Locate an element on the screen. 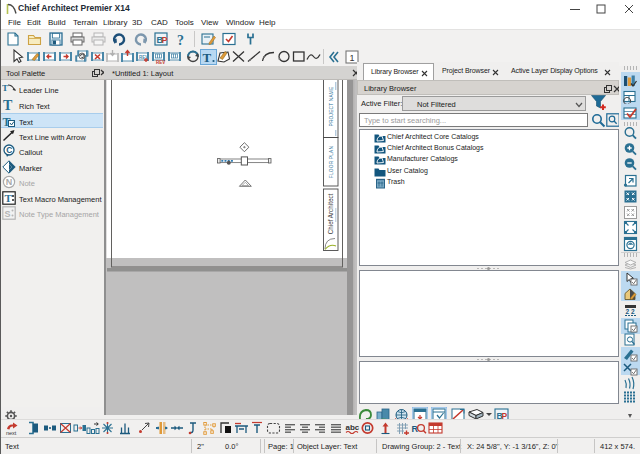 The height and width of the screenshot is (454, 640). svg-text: P is located at coordinates (165, 40).